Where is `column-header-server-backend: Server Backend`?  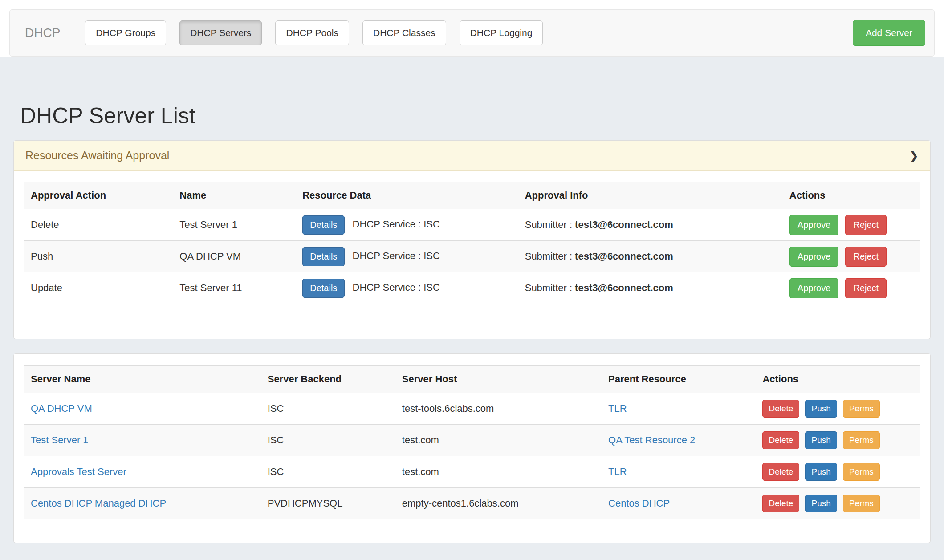
column-header-server-backend: Server Backend is located at coordinates (329, 379).